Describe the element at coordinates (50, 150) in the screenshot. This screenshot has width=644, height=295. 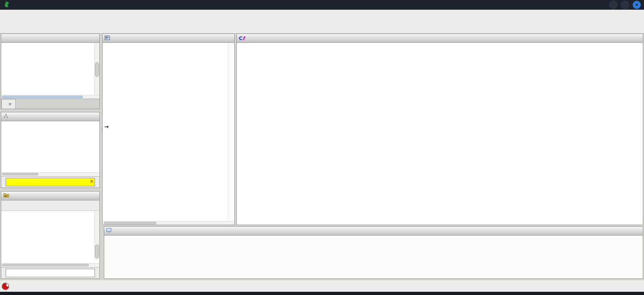
I see `symbol-tree-panel: ✕` at that location.